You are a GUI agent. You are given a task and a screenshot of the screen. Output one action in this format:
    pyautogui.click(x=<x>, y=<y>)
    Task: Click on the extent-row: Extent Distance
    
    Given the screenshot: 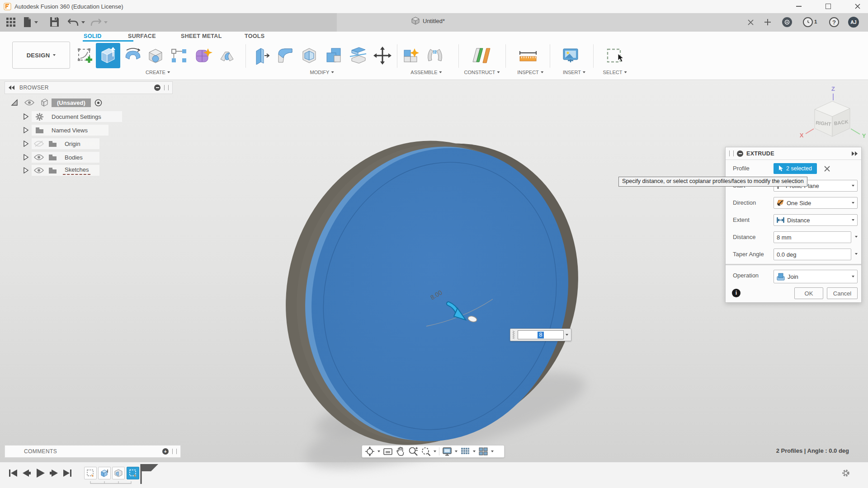 What is the action you would take?
    pyautogui.click(x=793, y=220)
    